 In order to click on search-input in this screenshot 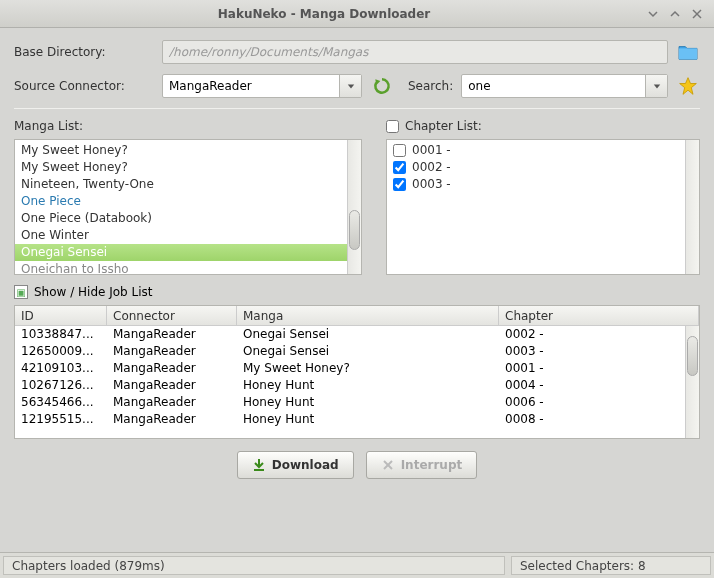, I will do `click(554, 86)`.